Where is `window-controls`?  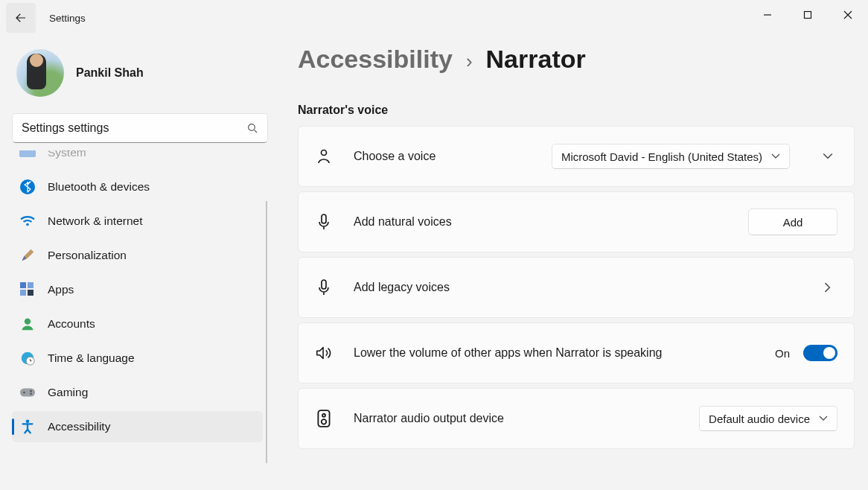 window-controls is located at coordinates (808, 15).